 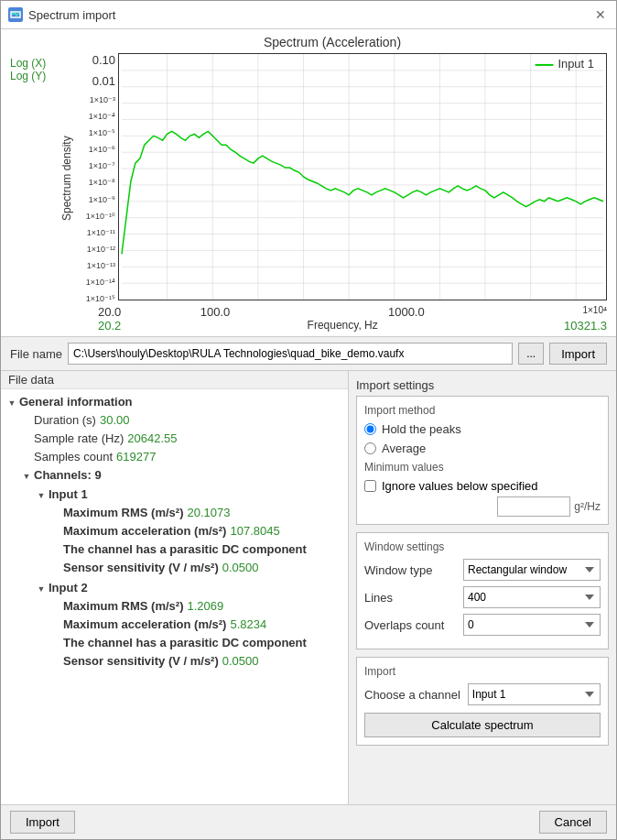 What do you see at coordinates (575, 64) in the screenshot?
I see `chart-legend: Input 1` at bounding box center [575, 64].